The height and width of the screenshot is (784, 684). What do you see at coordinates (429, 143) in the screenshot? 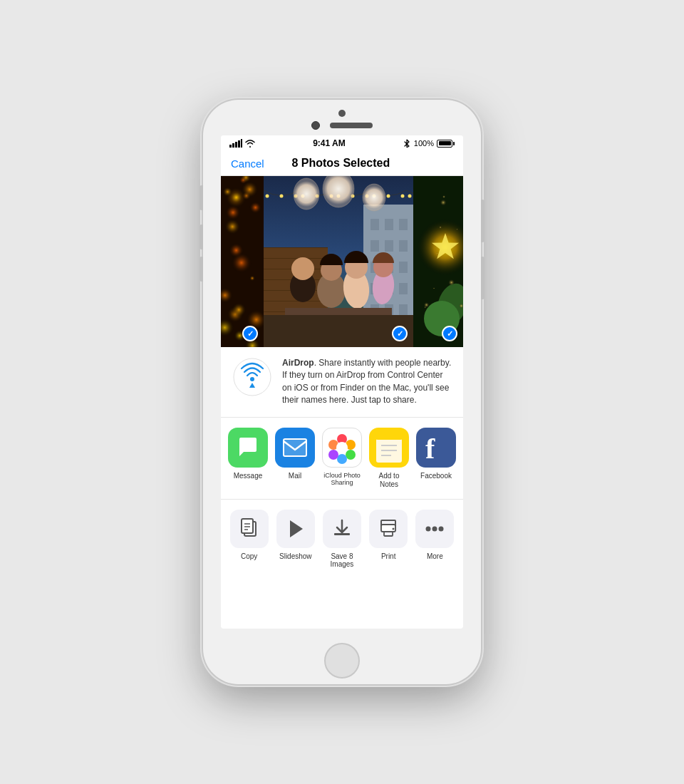
I see `battery-area: 100%` at bounding box center [429, 143].